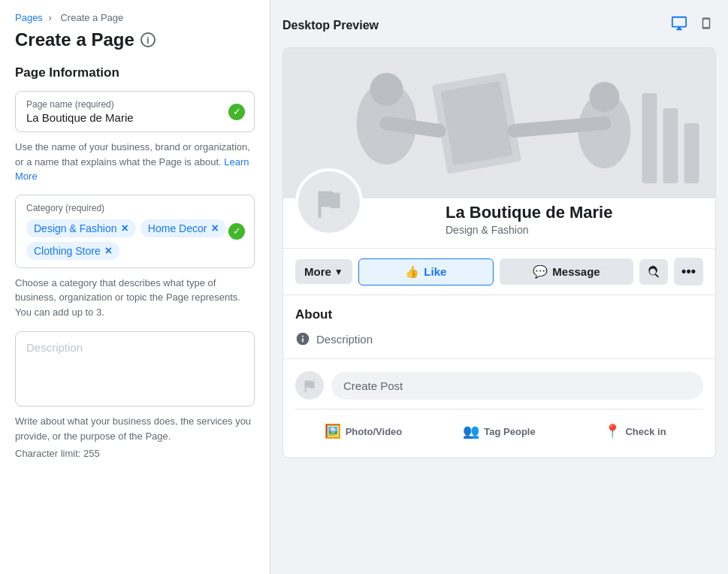 This screenshot has height=574, width=728. Describe the element at coordinates (329, 202) in the screenshot. I see `avatar-wrap` at that location.